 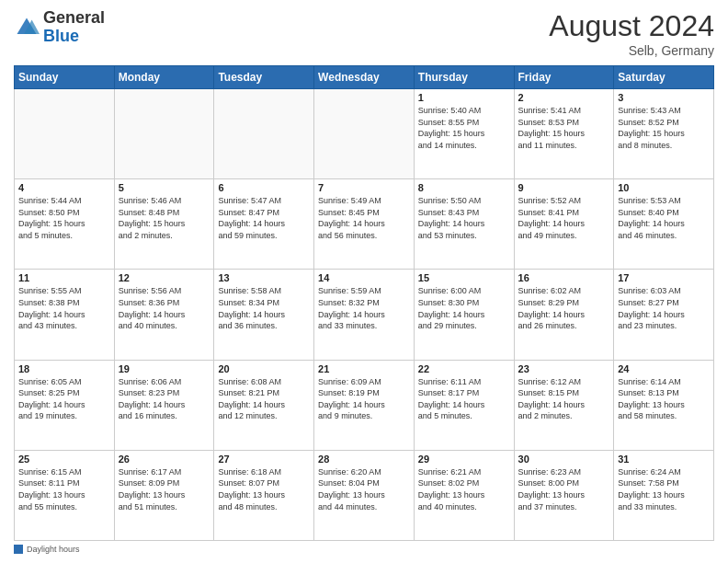 I want to click on table-row: 15Sunrise: 6:00 AM Sunset: 8:30 PM Dayli…, so click(x=463, y=315).